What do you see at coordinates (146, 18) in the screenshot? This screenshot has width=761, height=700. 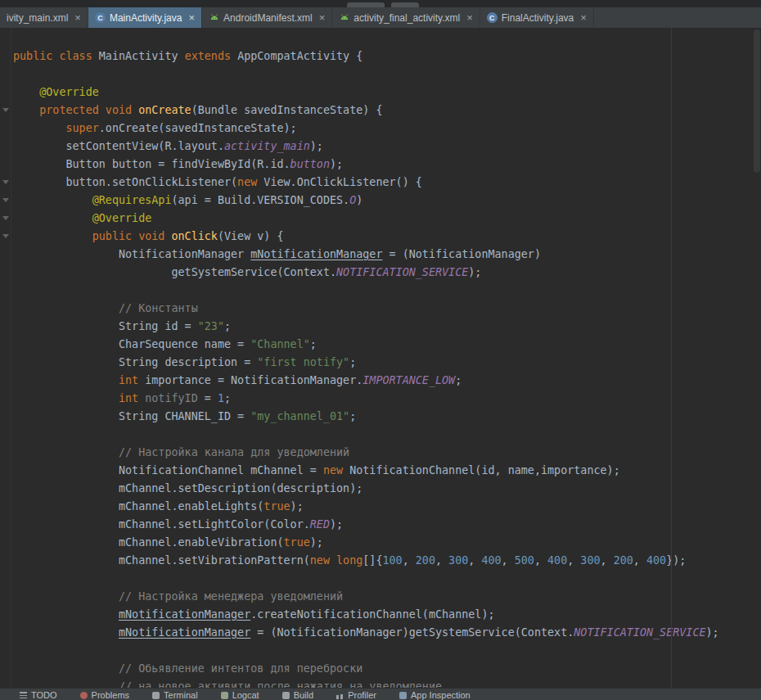 I see `editor-tab-mainactivity-java: CMainActivity.java×` at bounding box center [146, 18].